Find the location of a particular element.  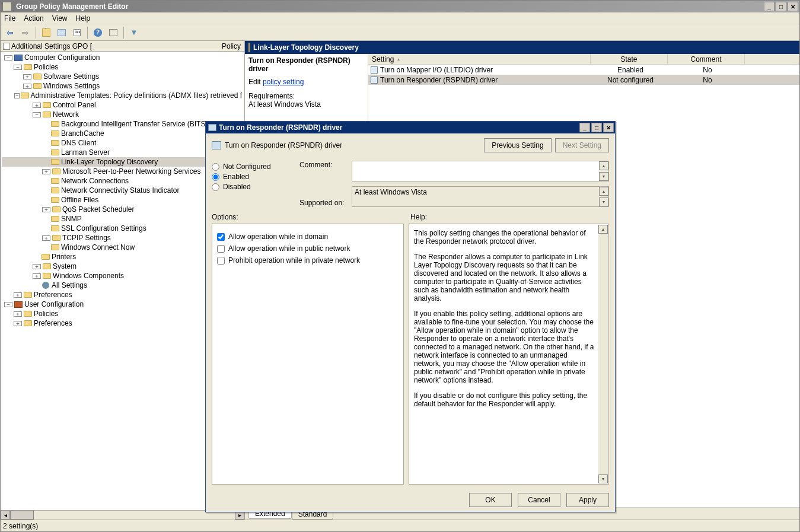

tree-header: Additional Settings GPO [ Policy is located at coordinates (122, 46).